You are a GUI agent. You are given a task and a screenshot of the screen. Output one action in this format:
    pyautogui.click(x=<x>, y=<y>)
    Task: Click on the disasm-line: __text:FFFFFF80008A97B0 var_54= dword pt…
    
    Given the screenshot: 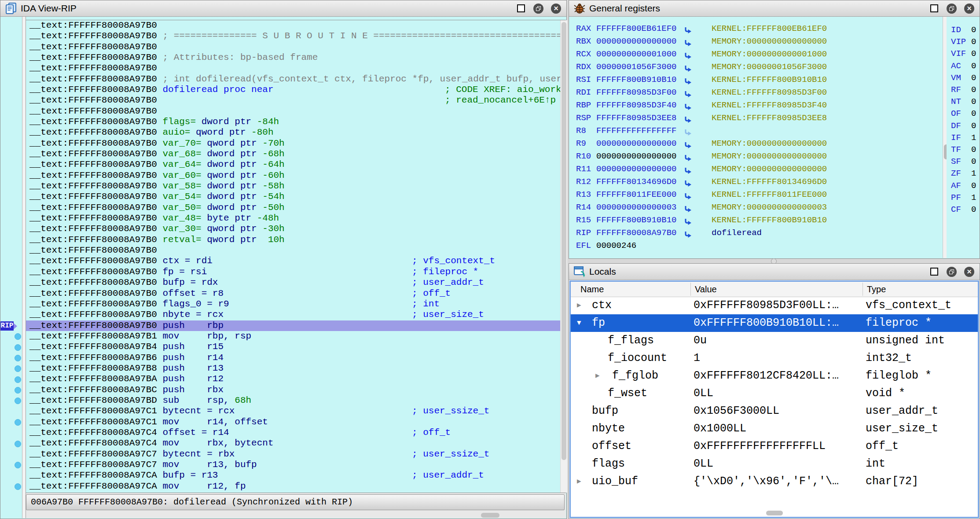 What is the action you would take?
    pyautogui.click(x=293, y=197)
    